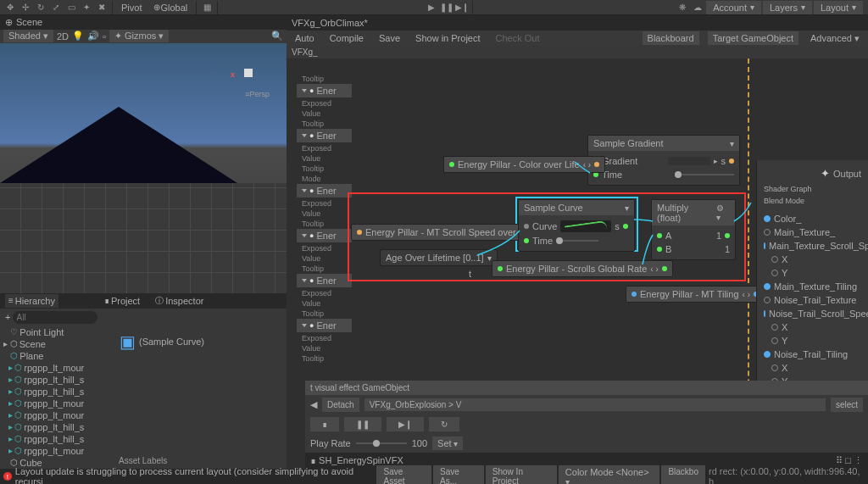  Describe the element at coordinates (102, 8) in the screenshot. I see `custom-tool-icon: ✖` at that location.